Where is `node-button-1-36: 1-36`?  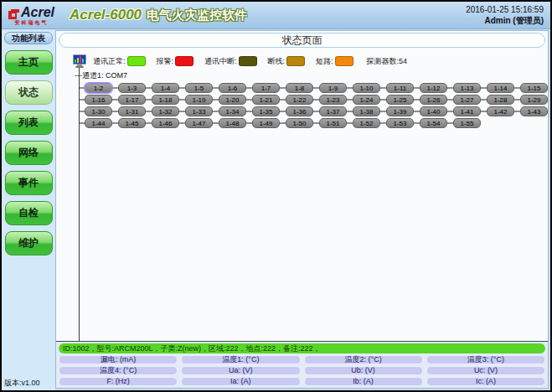
node-button-1-36: 1-36 is located at coordinates (300, 111).